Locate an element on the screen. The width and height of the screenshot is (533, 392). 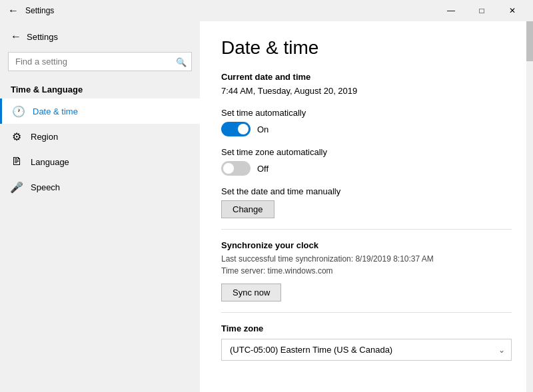
window-title: Settings is located at coordinates (40, 11).